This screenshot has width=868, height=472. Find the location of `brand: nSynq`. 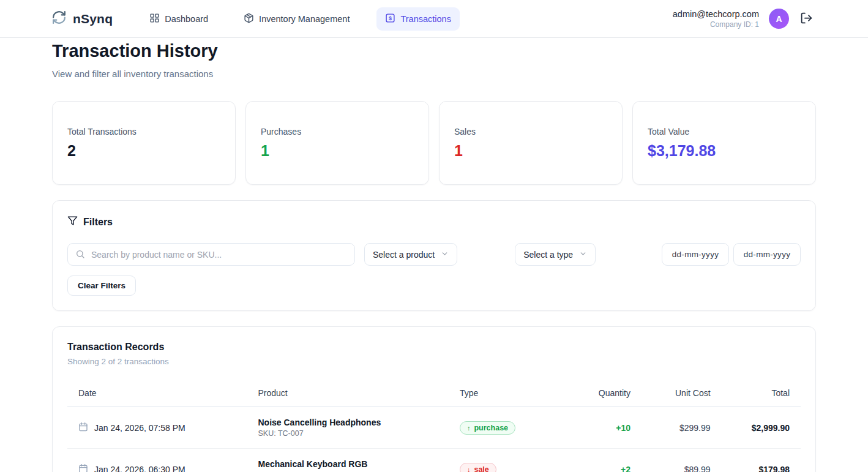

brand: nSynq is located at coordinates (82, 18).